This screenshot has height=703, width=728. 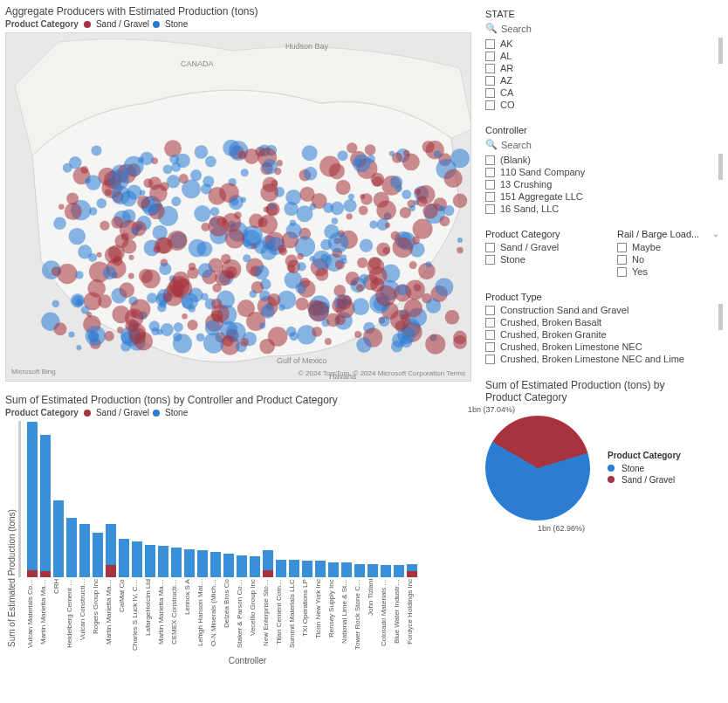 What do you see at coordinates (538, 253) in the screenshot?
I see `product-category-options: Sand / GravelStone` at bounding box center [538, 253].